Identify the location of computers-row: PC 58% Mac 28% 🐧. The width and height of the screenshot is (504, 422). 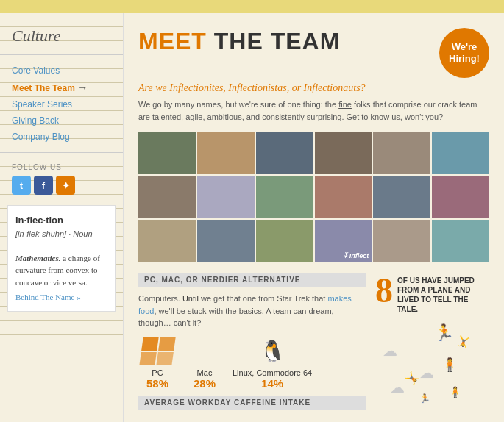
(252, 363).